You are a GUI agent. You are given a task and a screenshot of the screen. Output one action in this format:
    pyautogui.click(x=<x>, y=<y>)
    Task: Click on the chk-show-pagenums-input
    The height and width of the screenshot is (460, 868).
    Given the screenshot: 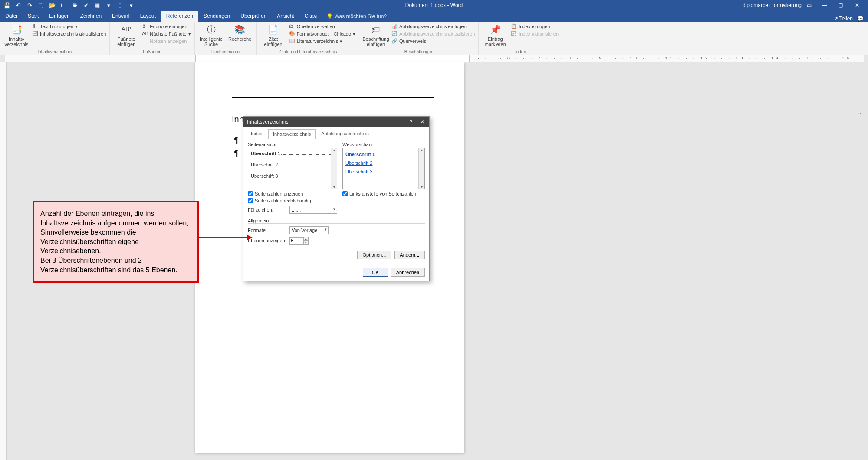 What is the action you would take?
    pyautogui.click(x=250, y=194)
    